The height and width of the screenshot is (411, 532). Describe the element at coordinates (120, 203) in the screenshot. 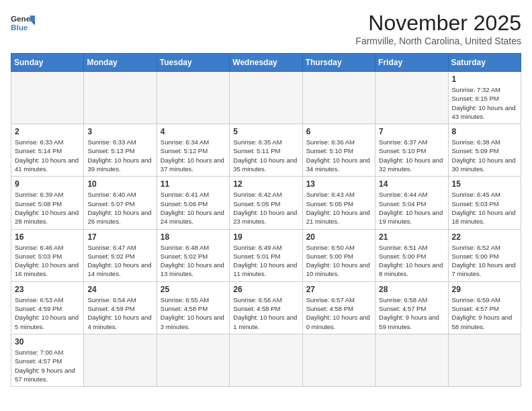

I see `calendar-cell: 10Sunrise: 6:40 AM Sunset: 5:07 PM Dayli…` at that location.